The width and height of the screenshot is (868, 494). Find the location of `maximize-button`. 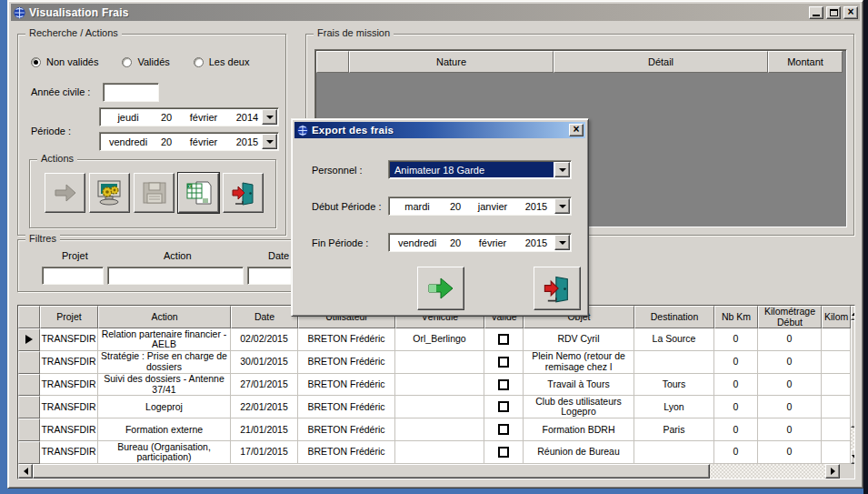

maximize-button is located at coordinates (833, 13).